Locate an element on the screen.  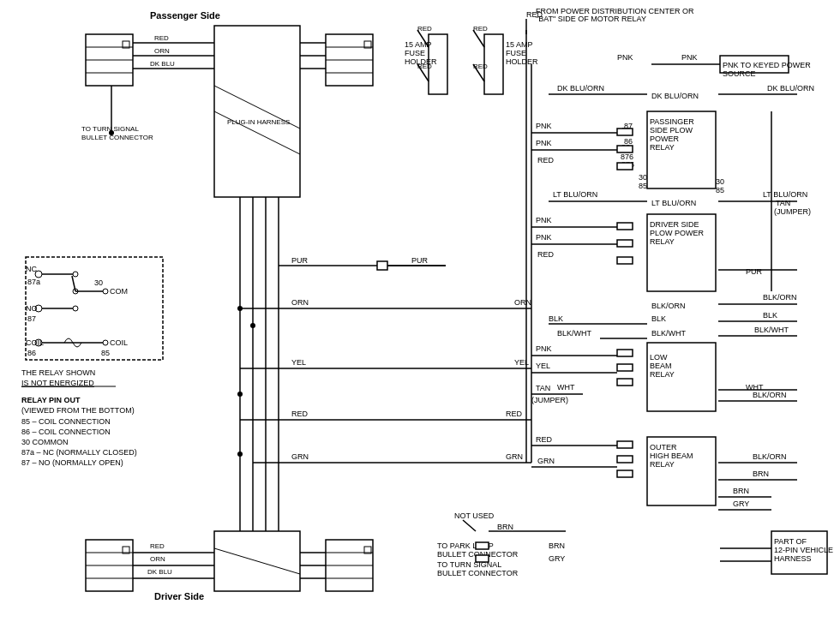
driver-side-label: Driver Side is located at coordinates (179, 596).